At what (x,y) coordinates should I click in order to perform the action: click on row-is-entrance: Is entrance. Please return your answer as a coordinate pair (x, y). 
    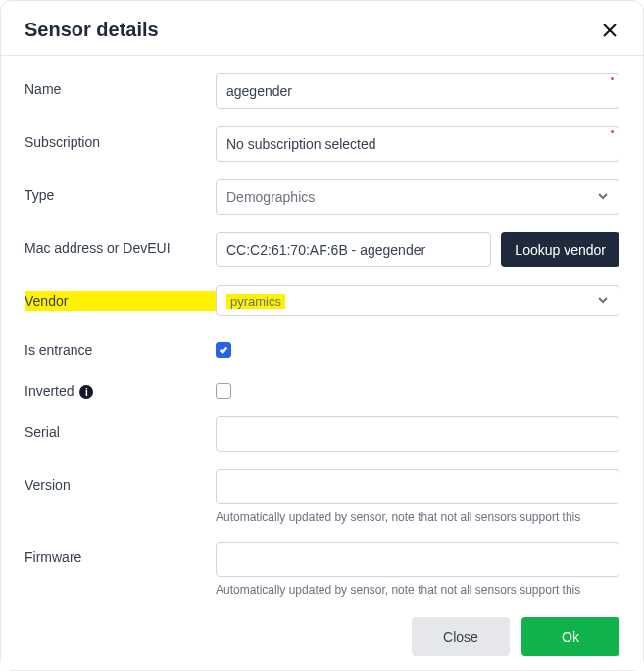
    Looking at the image, I should click on (322, 346).